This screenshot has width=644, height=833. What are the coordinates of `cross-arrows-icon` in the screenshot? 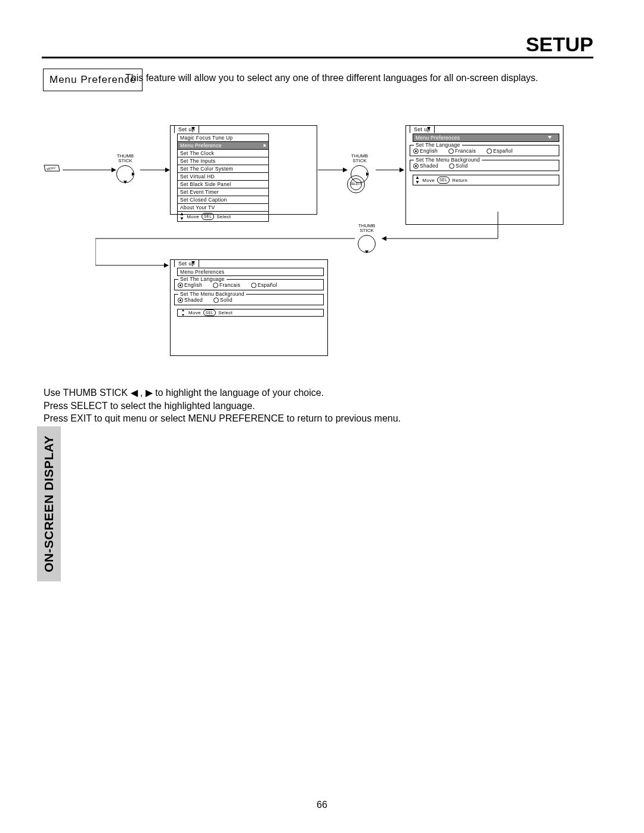 It's located at (182, 312).